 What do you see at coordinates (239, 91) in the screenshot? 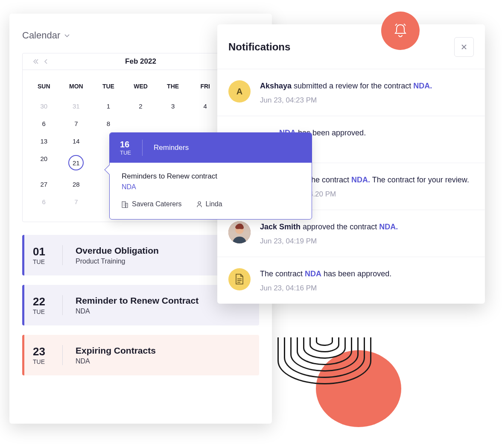
I see `avatar: A` at bounding box center [239, 91].